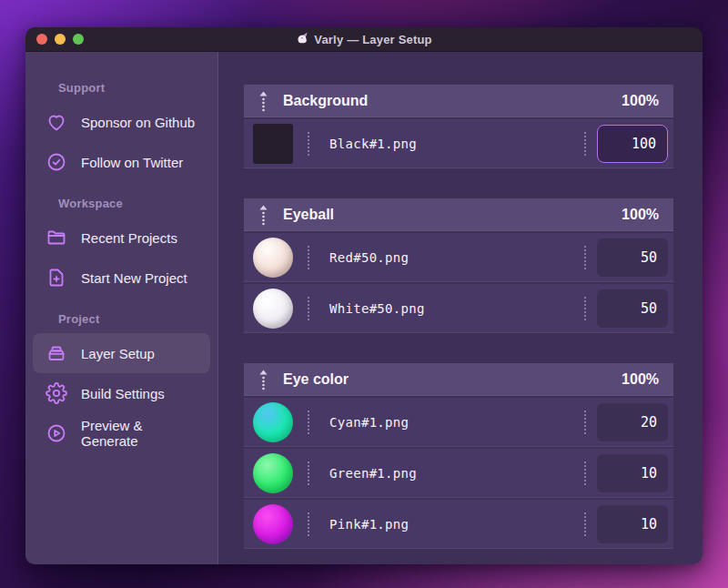 The height and width of the screenshot is (588, 728). What do you see at coordinates (369, 524) in the screenshot?
I see `layer-filename: Pink#1.png` at bounding box center [369, 524].